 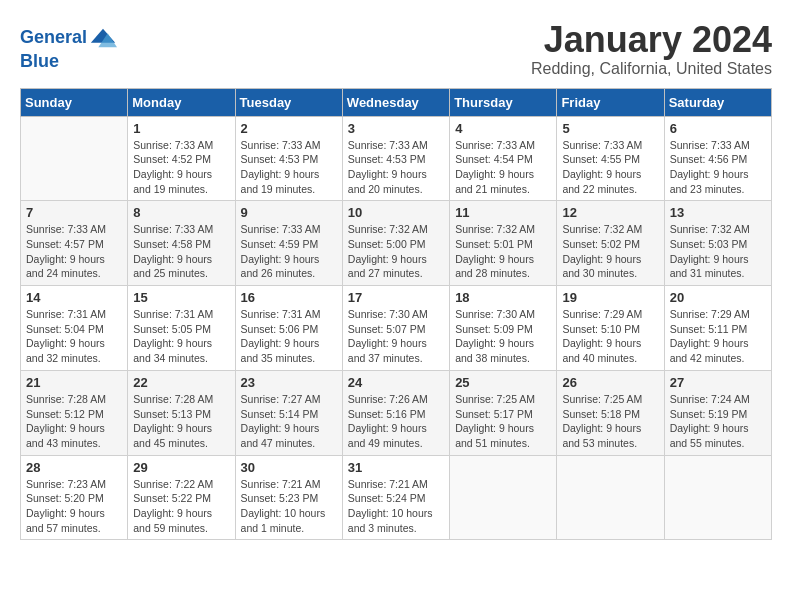 I want to click on day-number: 10, so click(x=396, y=212).